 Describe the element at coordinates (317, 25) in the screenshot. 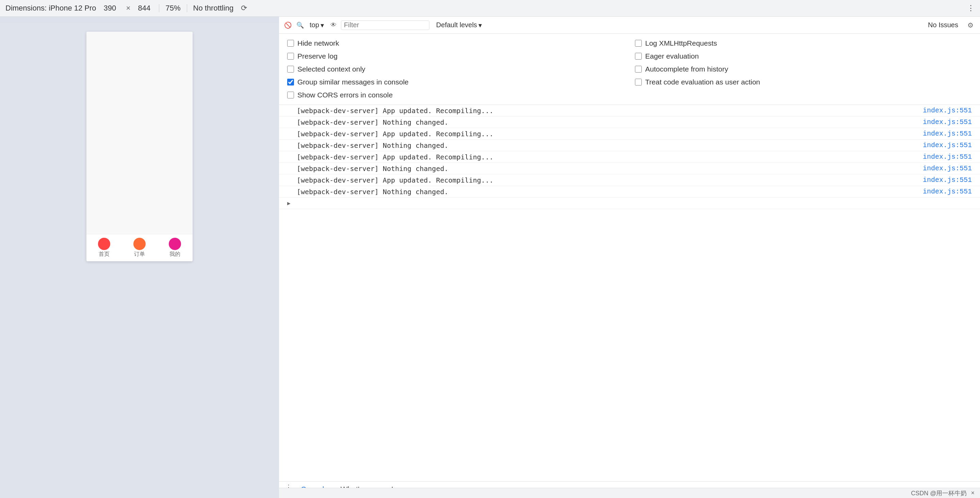

I see `context-selector: top ▾` at that location.